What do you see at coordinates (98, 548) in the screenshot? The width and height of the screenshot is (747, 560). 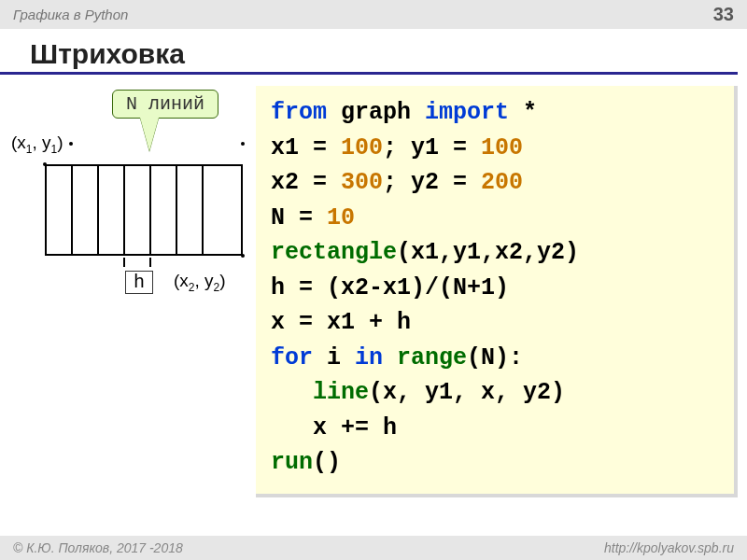 I see `copyright: © К.Ю. Поляков, 2017 -2018` at bounding box center [98, 548].